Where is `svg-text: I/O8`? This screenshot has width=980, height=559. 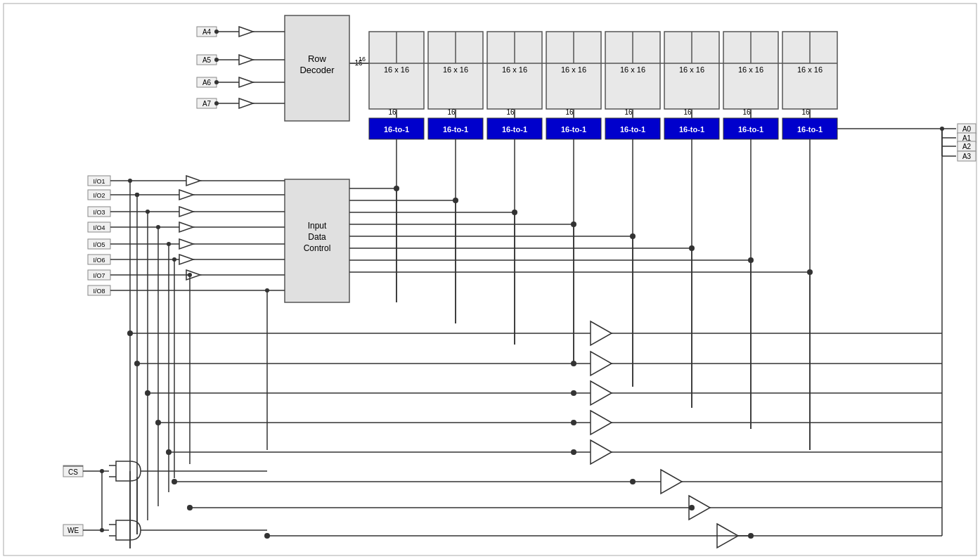 svg-text: I/O8 is located at coordinates (98, 291).